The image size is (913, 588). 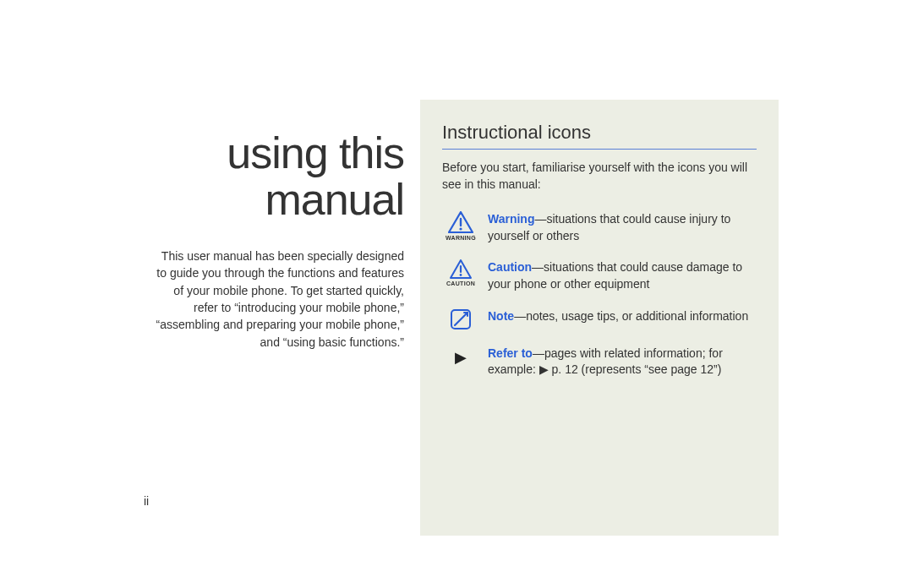 I want to click on refer-text: Refer to—pages with related information;…, so click(x=618, y=362).